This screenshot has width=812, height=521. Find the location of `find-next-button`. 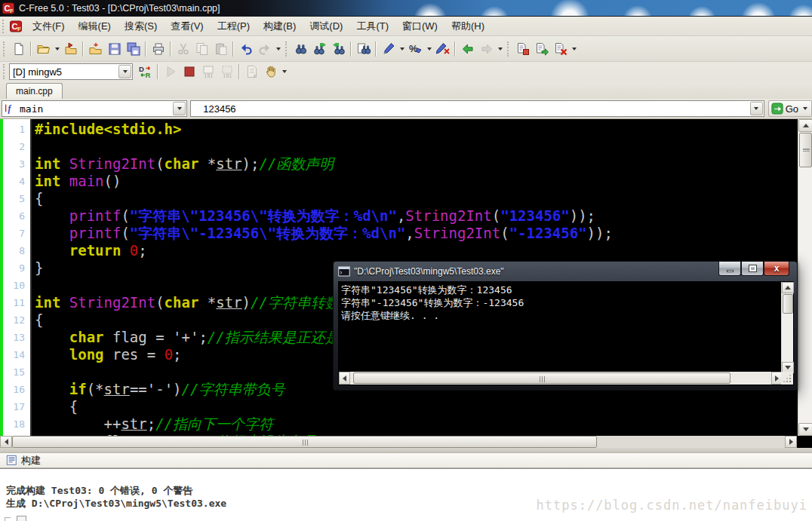

find-next-button is located at coordinates (320, 49).